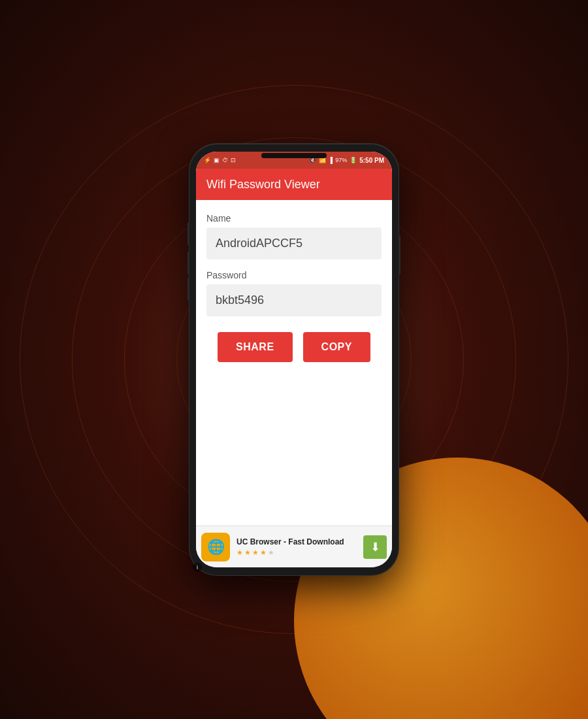 The height and width of the screenshot is (719, 588). Describe the element at coordinates (199, 565) in the screenshot. I see `info-badge: i` at that location.